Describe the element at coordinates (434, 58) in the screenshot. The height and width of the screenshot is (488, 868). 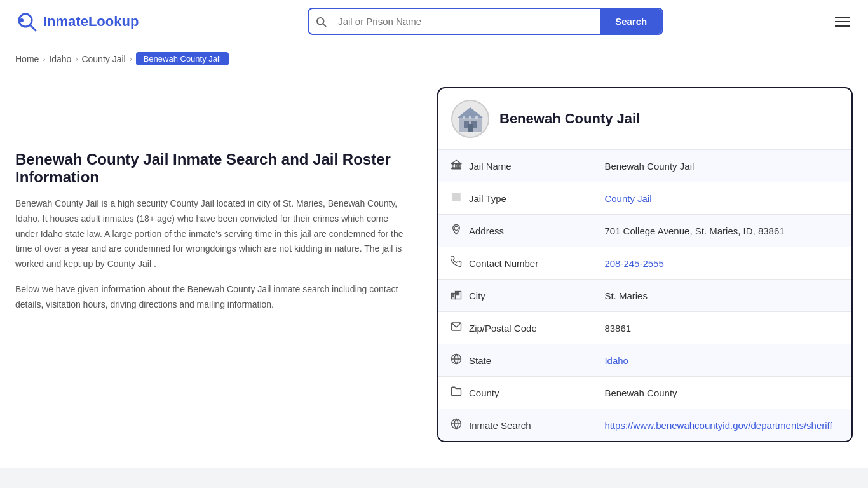
I see `breadcrumb: Home › Idaho › County Jail › Benewah Cou…` at that location.